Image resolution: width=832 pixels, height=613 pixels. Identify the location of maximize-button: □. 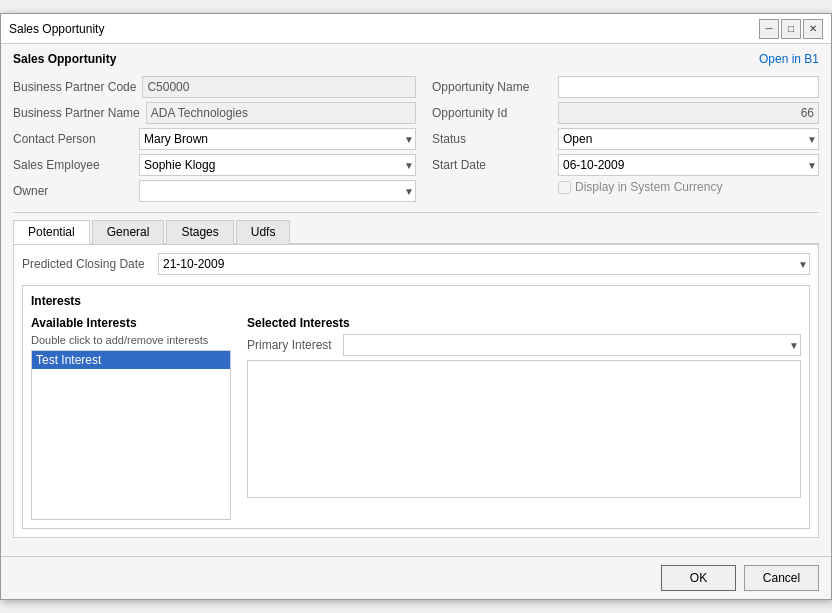
(791, 29).